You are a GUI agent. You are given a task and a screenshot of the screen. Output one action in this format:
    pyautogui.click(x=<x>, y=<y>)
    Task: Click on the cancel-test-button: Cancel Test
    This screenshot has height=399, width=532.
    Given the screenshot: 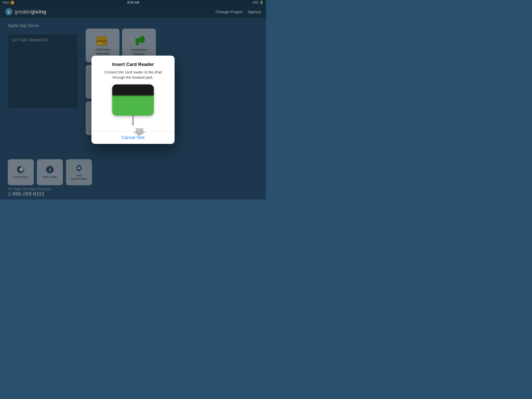 What is the action you would take?
    pyautogui.click(x=133, y=138)
    